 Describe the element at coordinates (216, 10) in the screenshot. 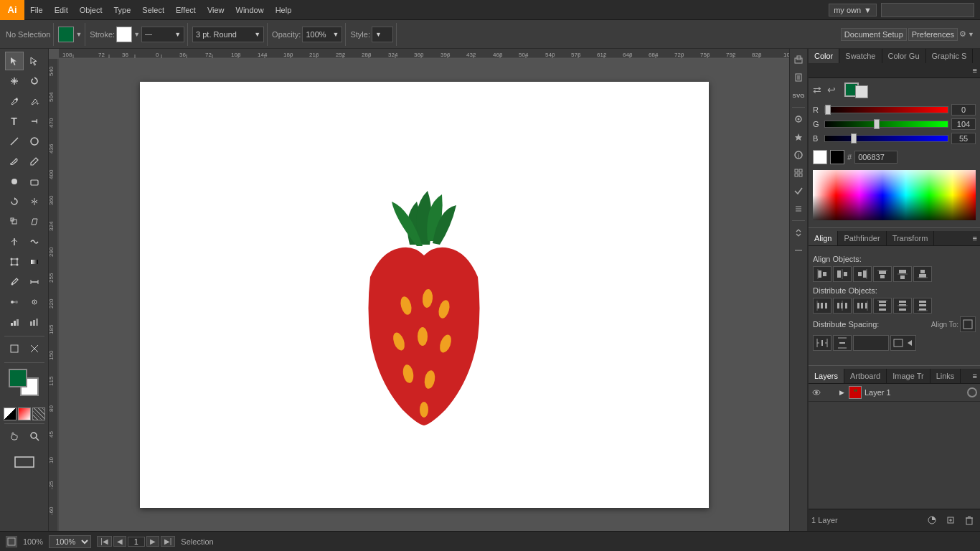

I see `menu-view: View` at that location.